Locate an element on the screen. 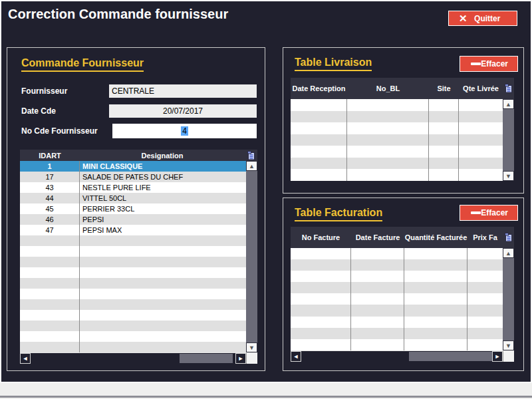 Image resolution: width=532 pixels, height=399 pixels. column-headers: No FactureDate FactureQuantité FacturéeP… is located at coordinates (396, 237).